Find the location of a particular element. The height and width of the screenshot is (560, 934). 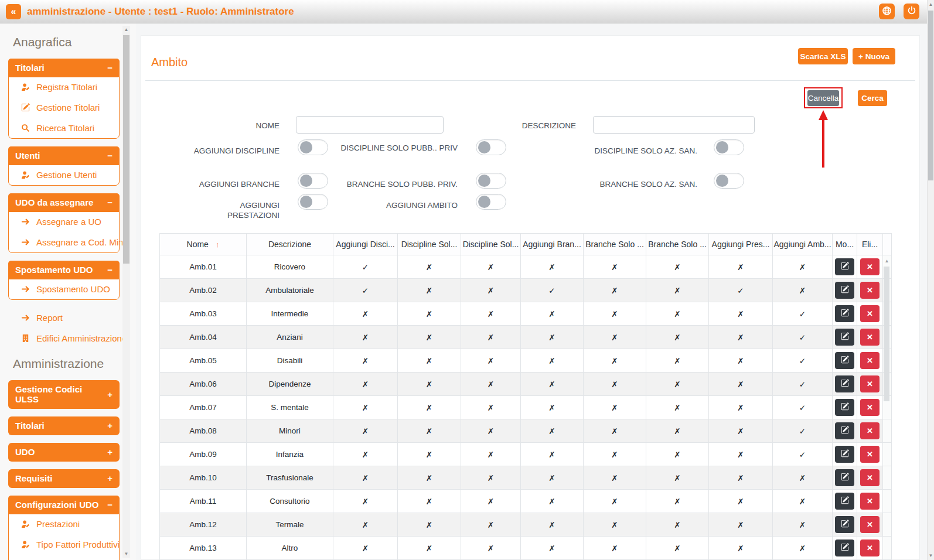

sidebar-panel-header-spostamento-udo: Spostamento UDO− is located at coordinates (64, 270).